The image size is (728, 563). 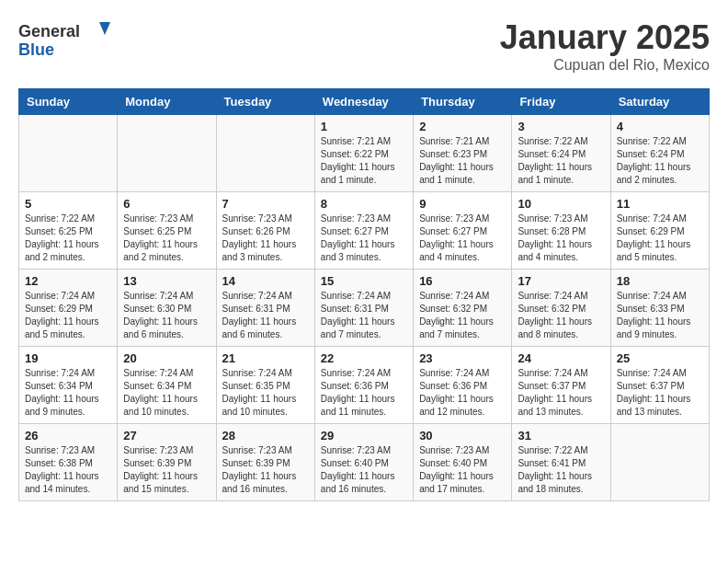 I want to click on day-number: 23, so click(x=462, y=359).